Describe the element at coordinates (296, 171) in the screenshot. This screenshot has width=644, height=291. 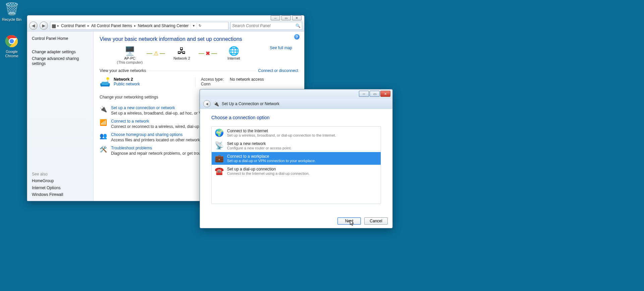
I see `option-dialup: ☎️ Set up a dial-up connection Connect t…` at that location.